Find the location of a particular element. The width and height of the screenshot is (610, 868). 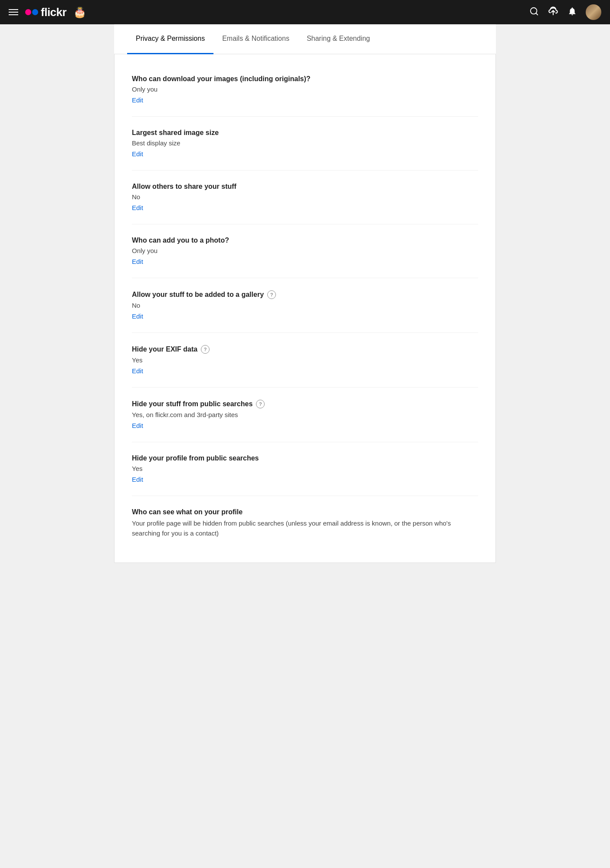

setting-share-stuff-value: No is located at coordinates (305, 197).